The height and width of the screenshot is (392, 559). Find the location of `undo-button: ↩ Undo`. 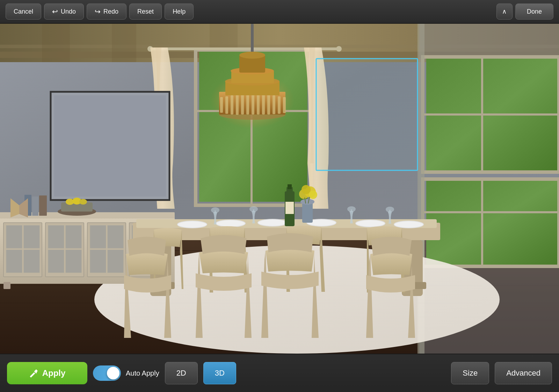

undo-button: ↩ Undo is located at coordinates (64, 12).